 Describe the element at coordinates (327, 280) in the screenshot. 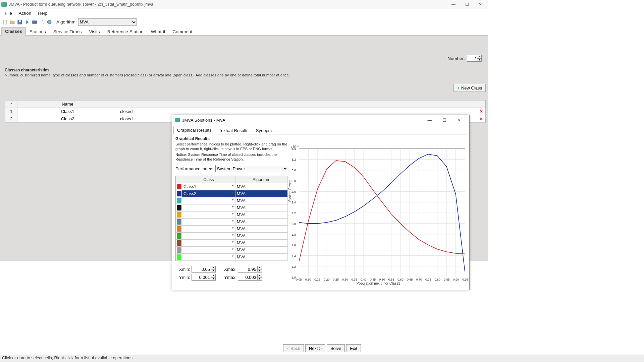

I see `xtick-label: 0.20` at that location.